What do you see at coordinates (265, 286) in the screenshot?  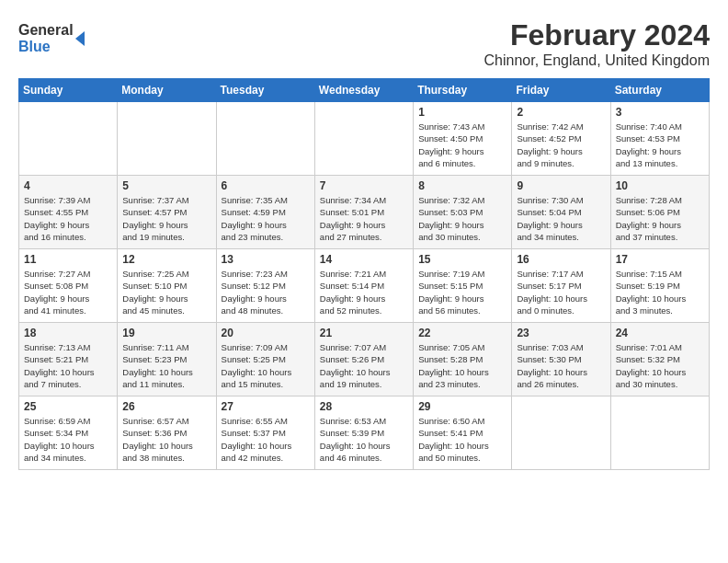 I see `calendar-cell: 13Sunrise: 7:23 AM Sunset: 5:12 PM Dayli…` at bounding box center [265, 286].